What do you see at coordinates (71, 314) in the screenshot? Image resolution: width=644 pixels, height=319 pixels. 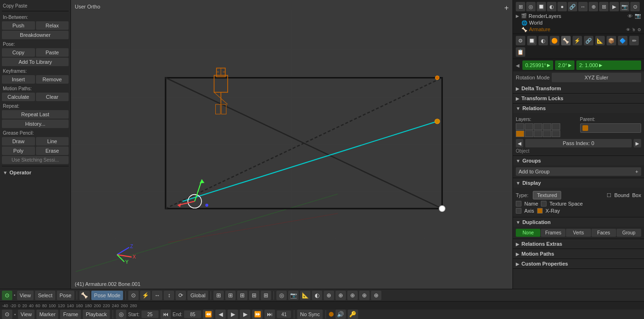 I see `tl-frame-btn: Frame` at bounding box center [71, 314].